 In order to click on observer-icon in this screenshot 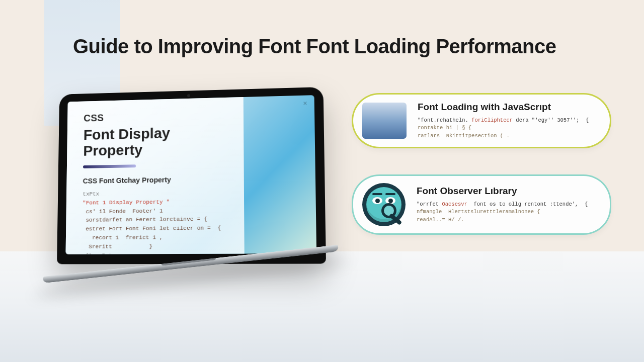, I will do `click(384, 205)`.